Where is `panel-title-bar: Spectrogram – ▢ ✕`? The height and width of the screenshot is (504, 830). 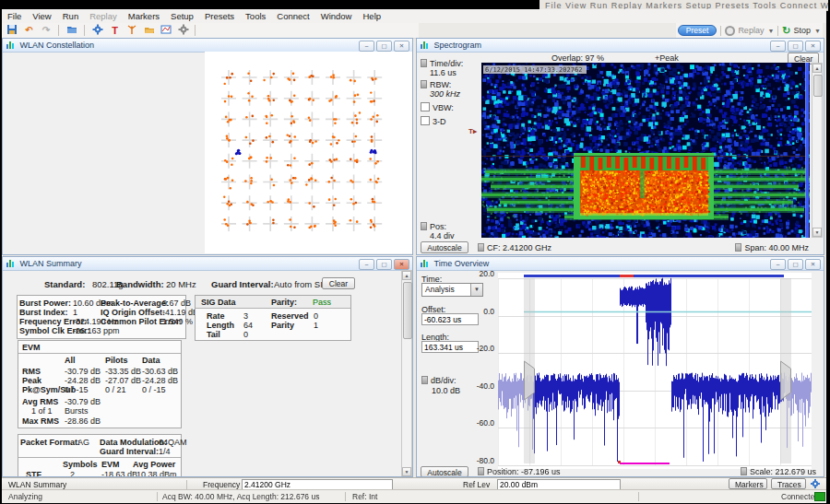
panel-title-bar: Spectrogram – ▢ ✕ is located at coordinates (620, 46).